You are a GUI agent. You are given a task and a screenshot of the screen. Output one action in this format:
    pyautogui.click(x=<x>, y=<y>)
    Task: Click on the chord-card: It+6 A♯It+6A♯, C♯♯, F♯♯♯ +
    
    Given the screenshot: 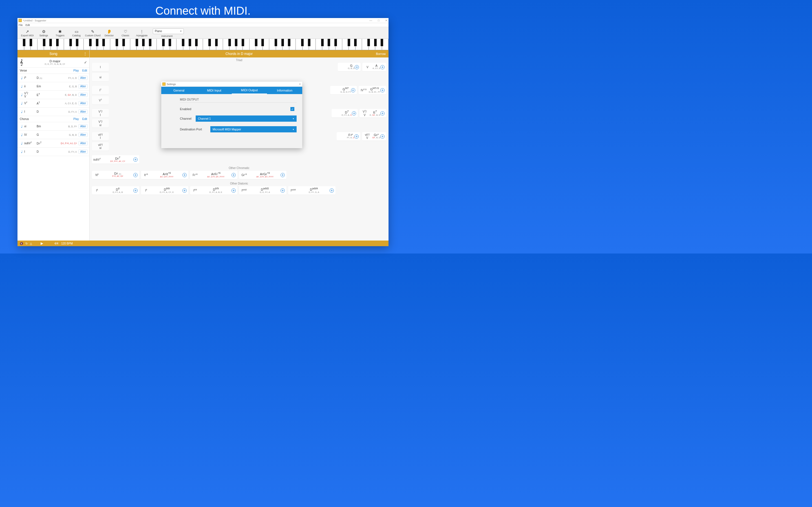 What is the action you would take?
    pyautogui.click(x=164, y=175)
    